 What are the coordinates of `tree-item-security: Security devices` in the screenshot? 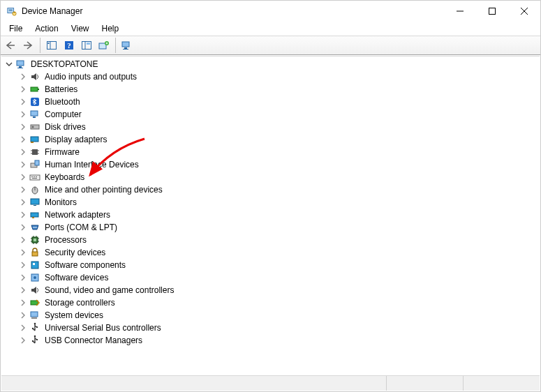 It's located at (271, 252).